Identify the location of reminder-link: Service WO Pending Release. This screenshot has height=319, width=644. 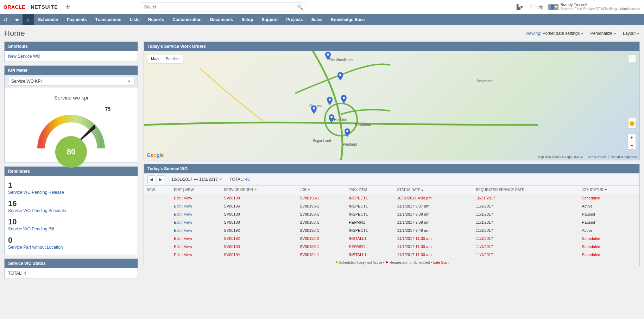
(71, 192).